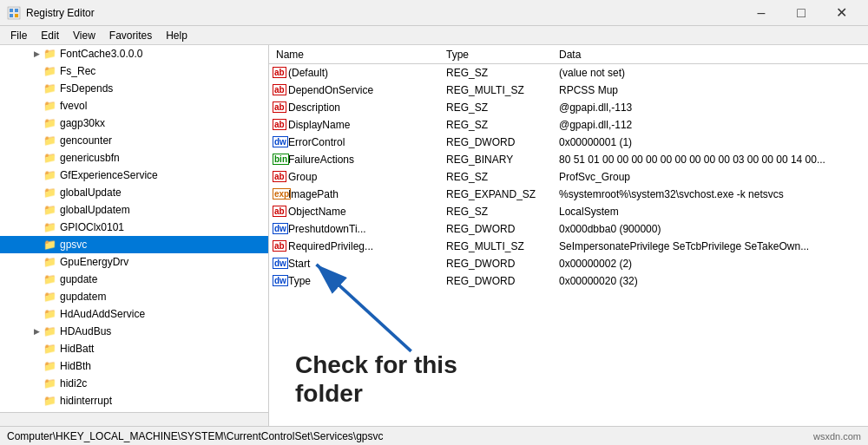  I want to click on value-data: @gpapi.dll,-113, so click(712, 108).